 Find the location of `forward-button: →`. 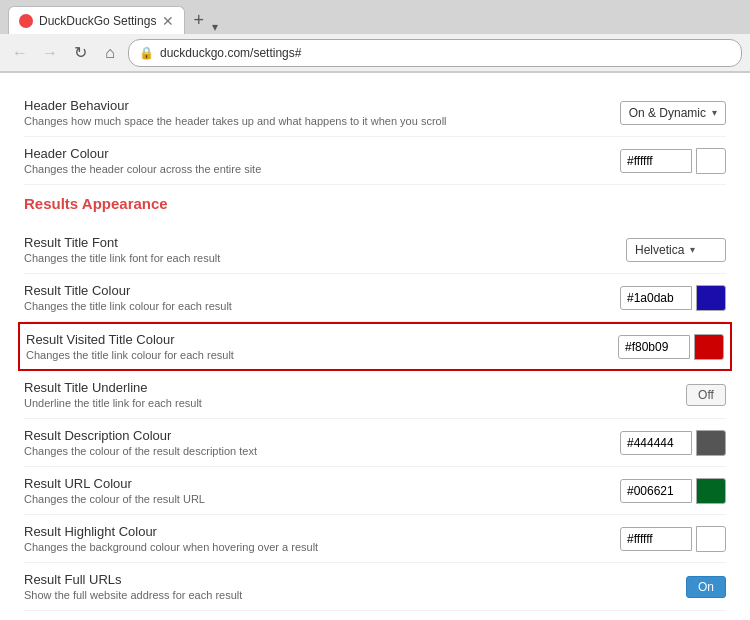

forward-button: → is located at coordinates (50, 53).